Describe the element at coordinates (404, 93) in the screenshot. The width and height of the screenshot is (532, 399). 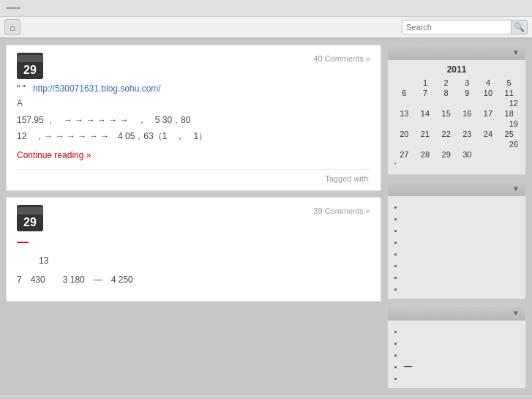
I see `cal-6: 6` at that location.